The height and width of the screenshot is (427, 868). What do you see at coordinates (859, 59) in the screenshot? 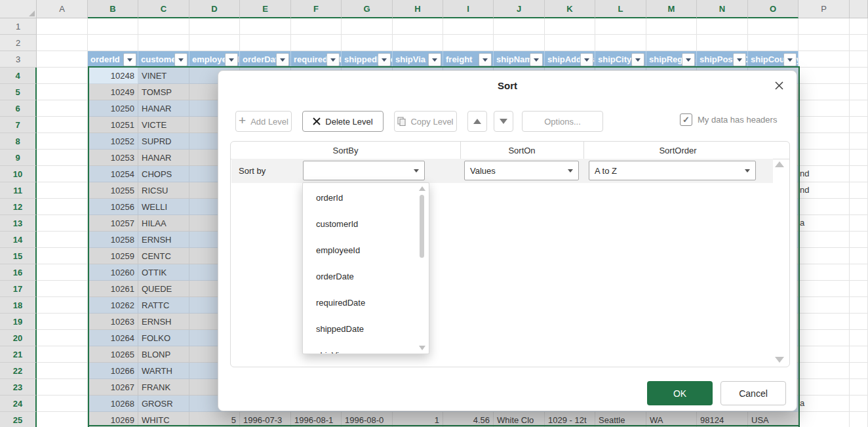
I see `cell-Q3` at bounding box center [859, 59].